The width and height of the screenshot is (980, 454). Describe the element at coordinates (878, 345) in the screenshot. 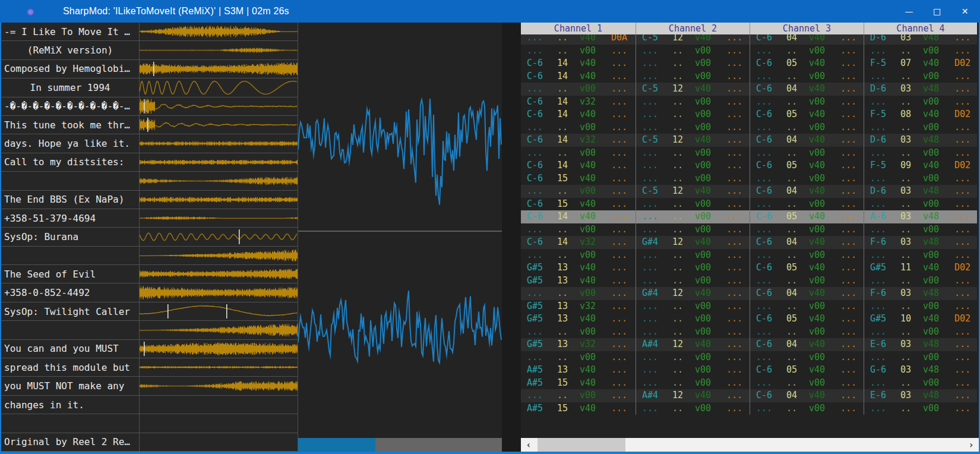

I see `note-cell: E-6` at that location.